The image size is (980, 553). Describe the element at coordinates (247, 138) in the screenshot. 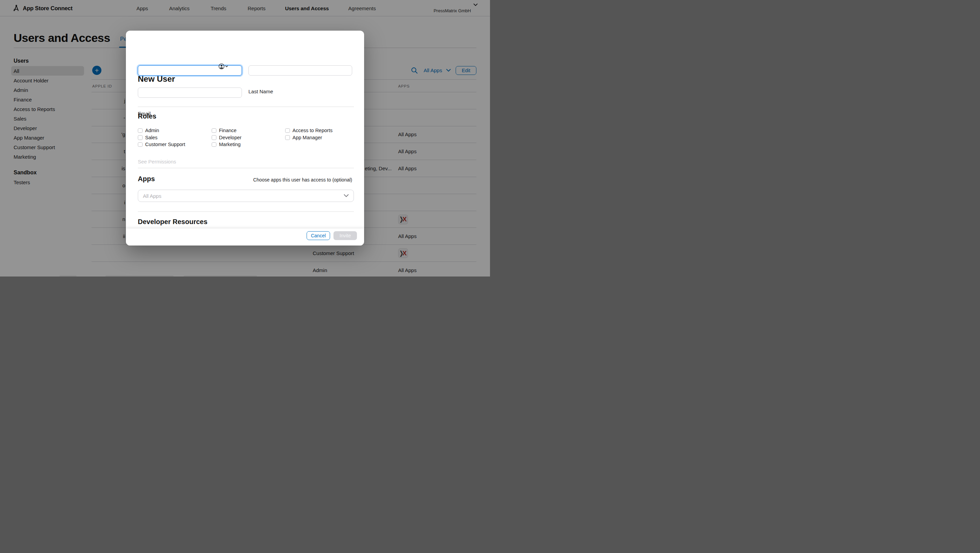

I see `role-option: Developer` at that location.